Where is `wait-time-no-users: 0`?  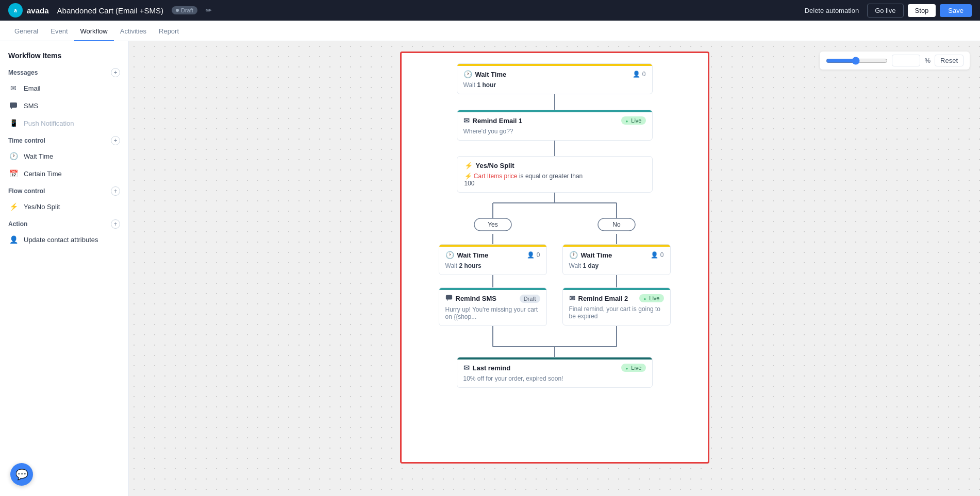
wait-time-no-users: 0 is located at coordinates (662, 255).